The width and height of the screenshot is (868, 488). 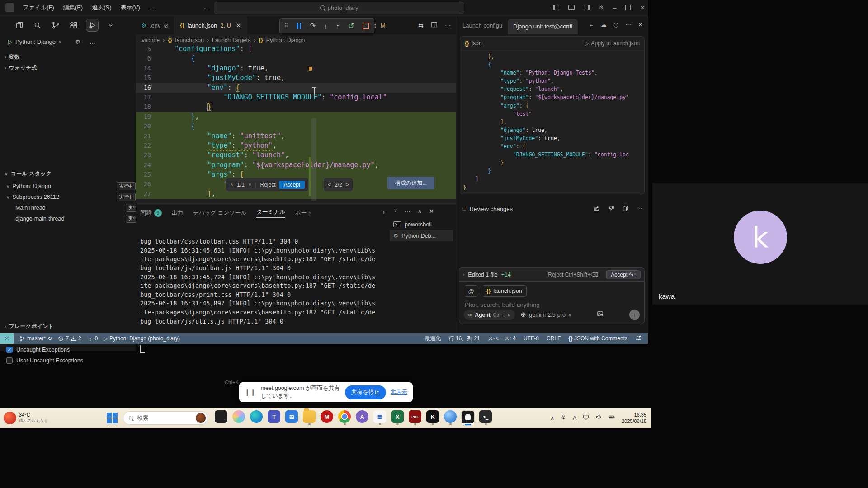 I want to click on terminal-icon: >_, so click(x=486, y=418).